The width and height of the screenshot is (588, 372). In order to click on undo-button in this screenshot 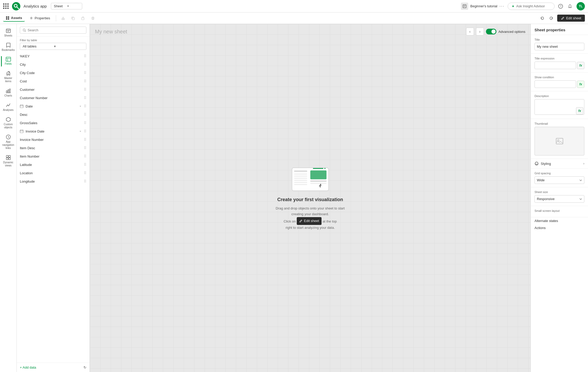, I will do `click(542, 18)`.